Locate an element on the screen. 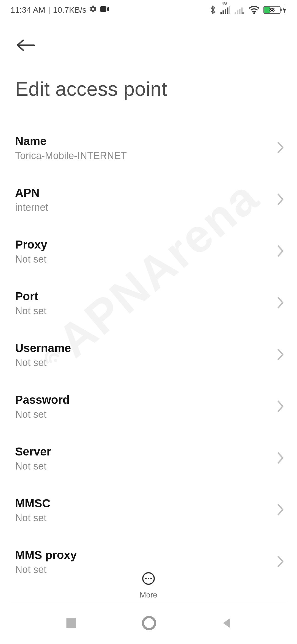 This screenshot has height=644, width=297. row-label: MMS proxy is located at coordinates (46, 555).